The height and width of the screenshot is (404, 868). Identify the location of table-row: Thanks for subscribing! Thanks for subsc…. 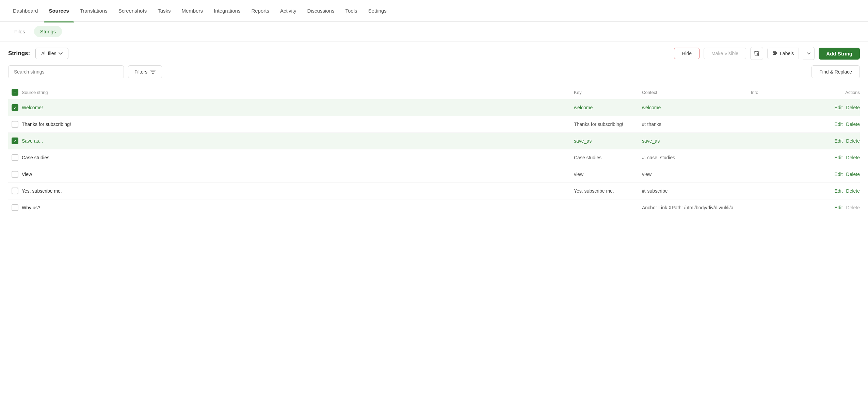
(434, 125).